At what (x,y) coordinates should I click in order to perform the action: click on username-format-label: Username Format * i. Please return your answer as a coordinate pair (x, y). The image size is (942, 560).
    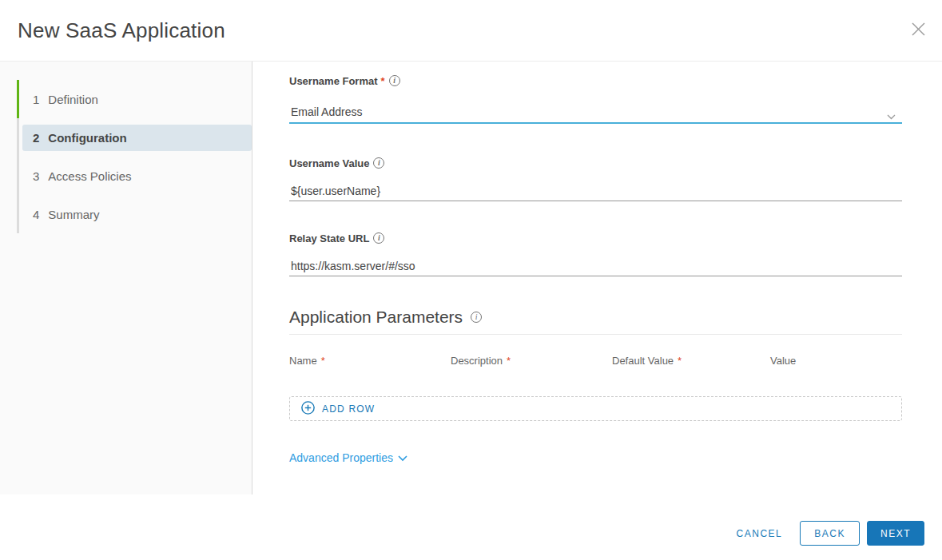
    Looking at the image, I should click on (596, 81).